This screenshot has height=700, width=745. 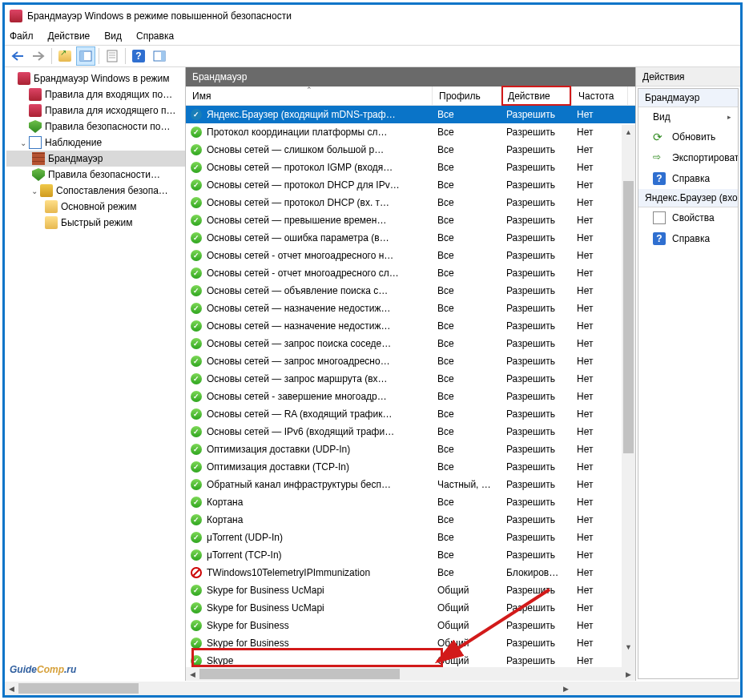 I want to click on tree-firewall: Брандмауэр, so click(x=96, y=159).